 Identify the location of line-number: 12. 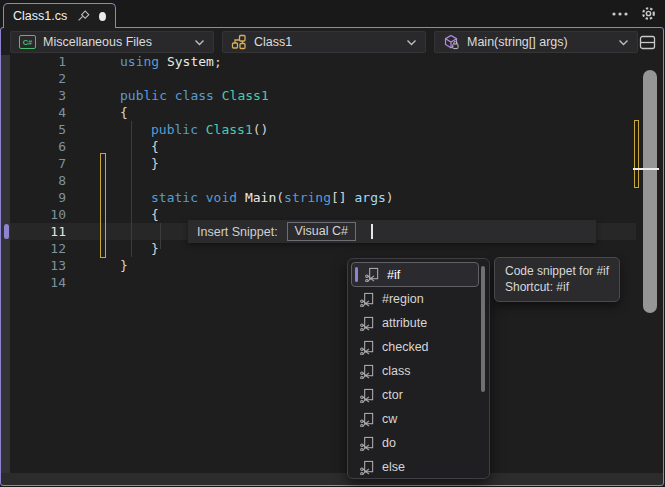
(38, 248).